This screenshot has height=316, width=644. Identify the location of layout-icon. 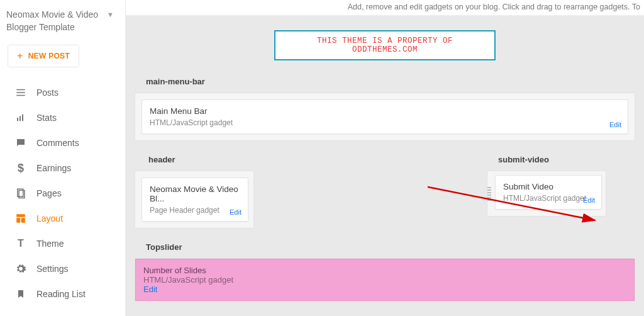
(21, 218).